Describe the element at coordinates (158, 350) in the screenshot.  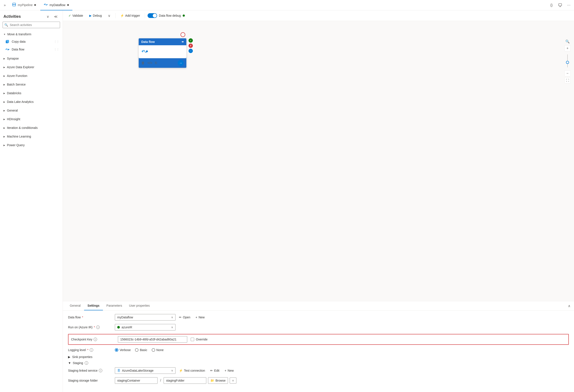
I see `radio-none: None` at that location.